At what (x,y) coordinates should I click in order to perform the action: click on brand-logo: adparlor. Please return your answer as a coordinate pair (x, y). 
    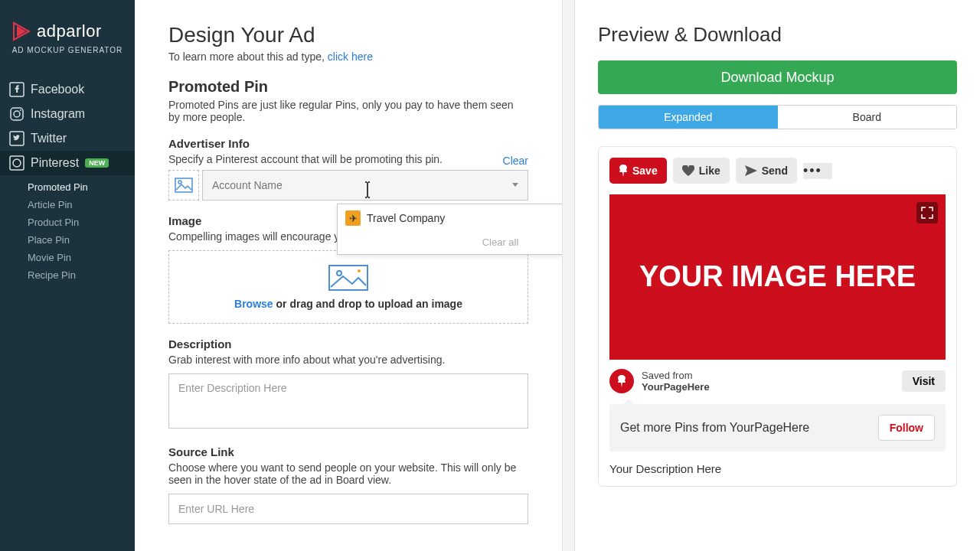
    Looking at the image, I should click on (67, 34).